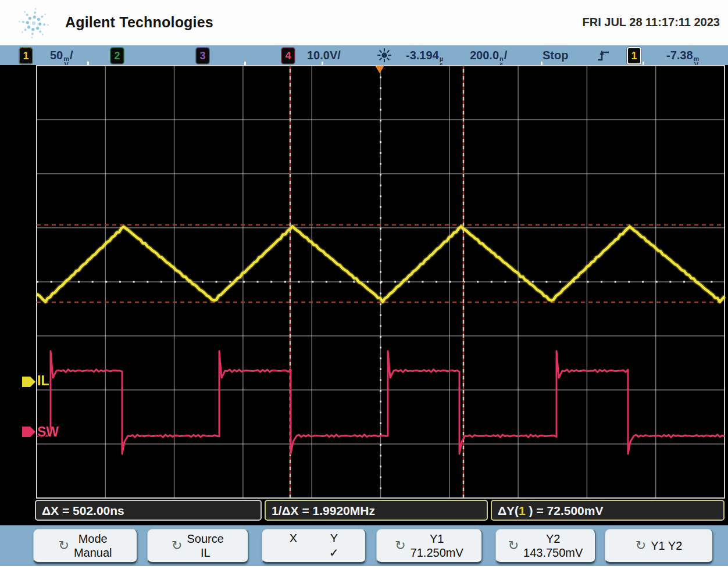  Describe the element at coordinates (314, 546) in the screenshot. I see `softkey-x-y-select: X Y ✓` at that location.